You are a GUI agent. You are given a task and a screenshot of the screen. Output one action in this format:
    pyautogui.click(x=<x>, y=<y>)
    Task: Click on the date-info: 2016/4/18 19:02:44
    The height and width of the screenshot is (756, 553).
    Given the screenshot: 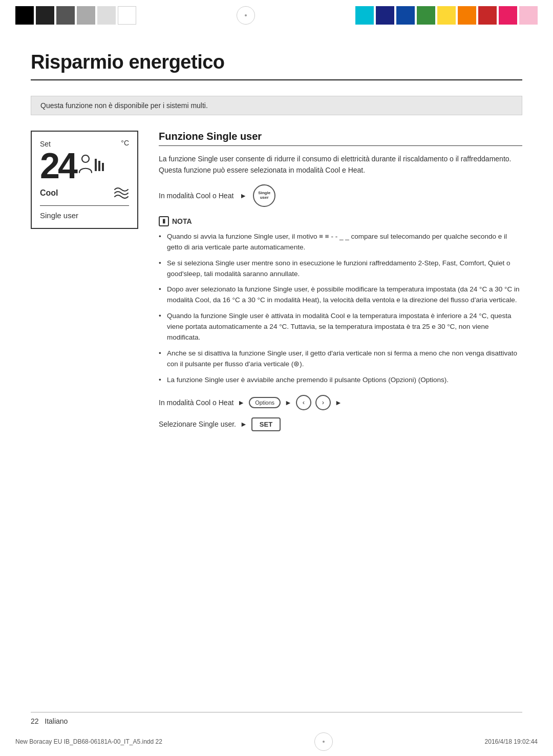 What is the action you would take?
    pyautogui.click(x=511, y=742)
    